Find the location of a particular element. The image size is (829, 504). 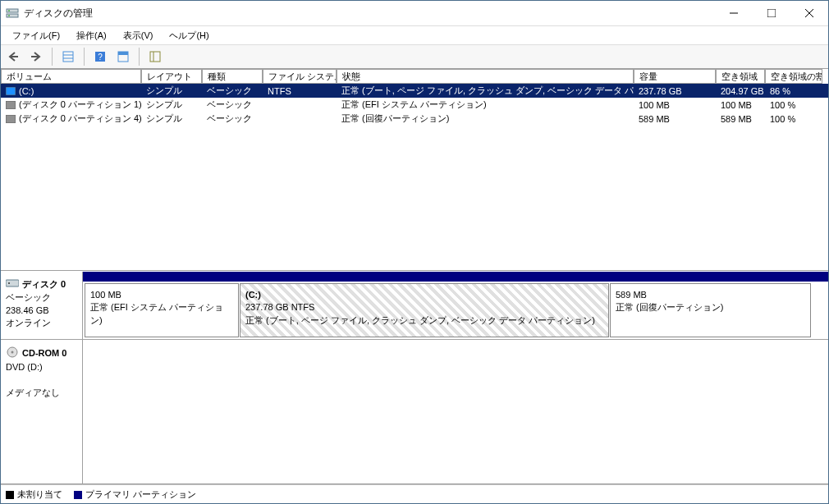

disk0-state: オンライン is located at coordinates (28, 323).